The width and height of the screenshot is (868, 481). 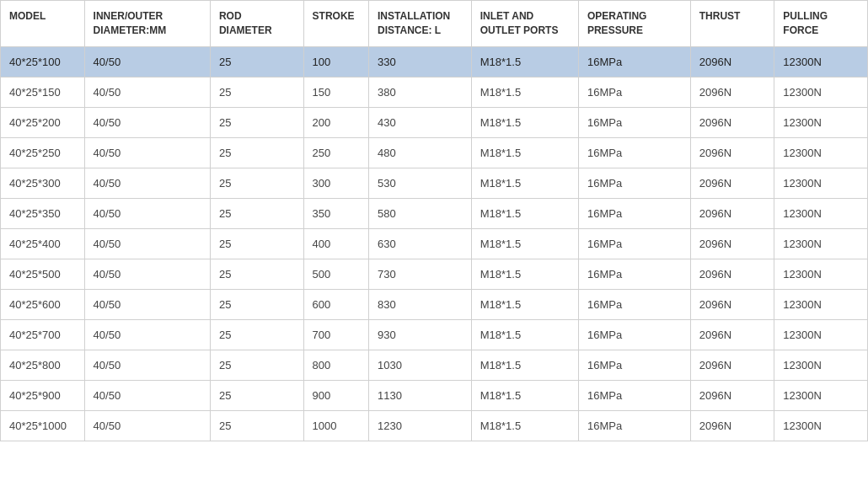 What do you see at coordinates (335, 274) in the screenshot?
I see `cell-stroke: 500` at bounding box center [335, 274].